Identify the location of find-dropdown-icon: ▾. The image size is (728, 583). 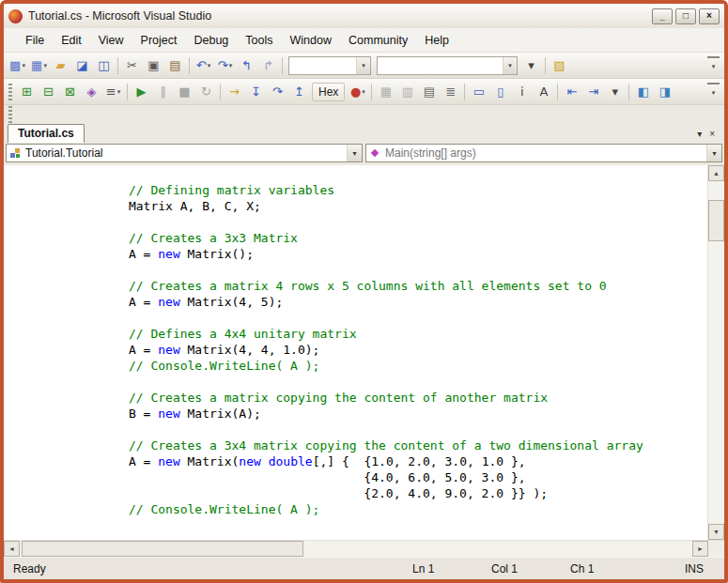
(532, 66).